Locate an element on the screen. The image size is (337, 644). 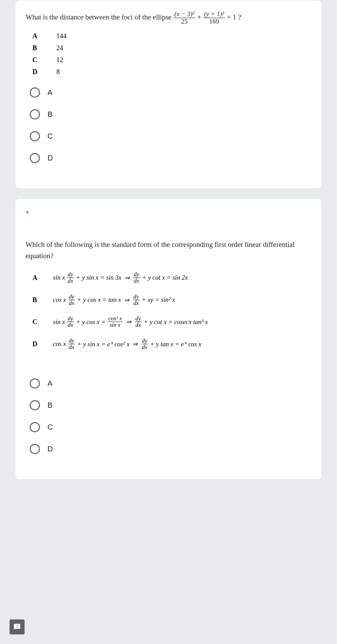
coeff-a: sin x is located at coordinates (59, 278).